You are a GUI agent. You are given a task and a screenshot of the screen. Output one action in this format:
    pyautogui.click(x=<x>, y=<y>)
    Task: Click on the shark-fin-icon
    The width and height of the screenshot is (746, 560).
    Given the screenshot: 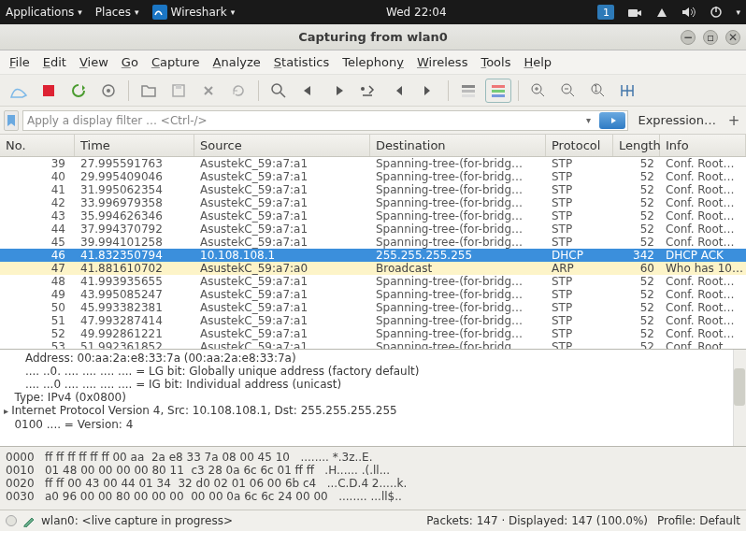 What is the action you would take?
    pyautogui.click(x=19, y=91)
    